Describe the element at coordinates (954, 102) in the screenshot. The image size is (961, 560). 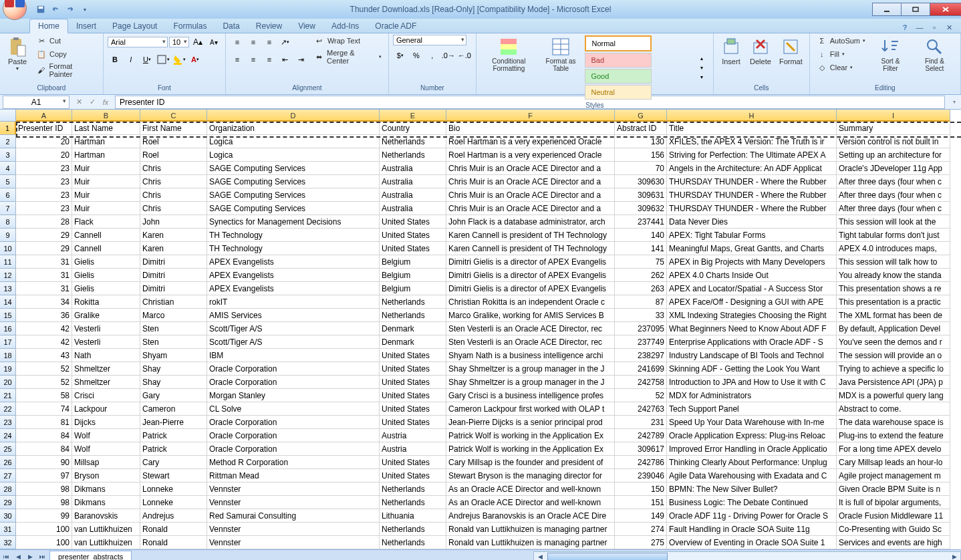
I see `formula-expand-icon: ▾` at that location.